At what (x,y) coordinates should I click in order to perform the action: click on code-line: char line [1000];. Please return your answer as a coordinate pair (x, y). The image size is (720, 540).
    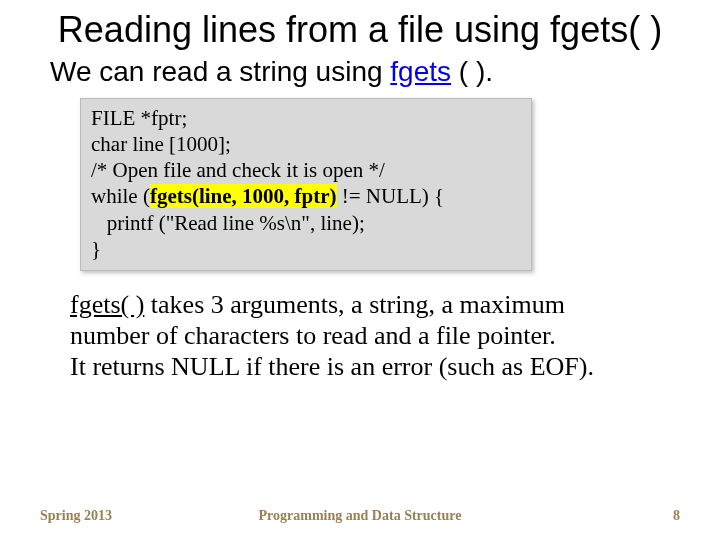
    Looking at the image, I should click on (306, 144).